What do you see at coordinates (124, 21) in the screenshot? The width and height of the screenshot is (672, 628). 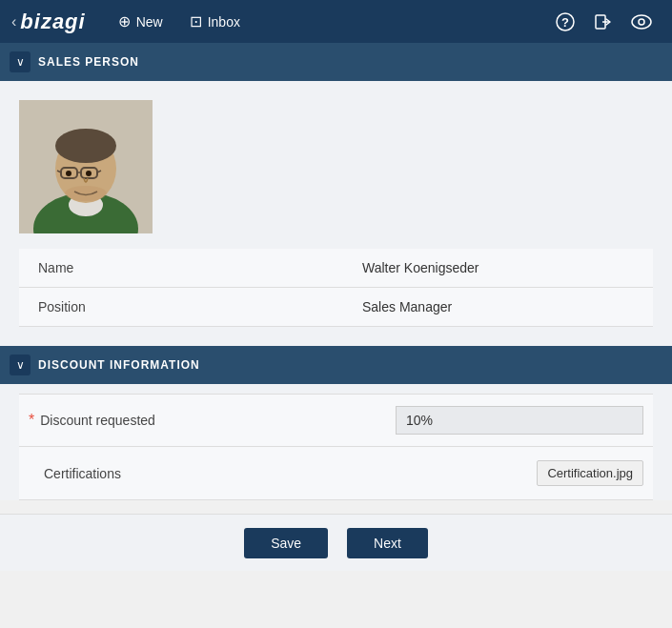 I see `new-icon: ⊕` at bounding box center [124, 21].